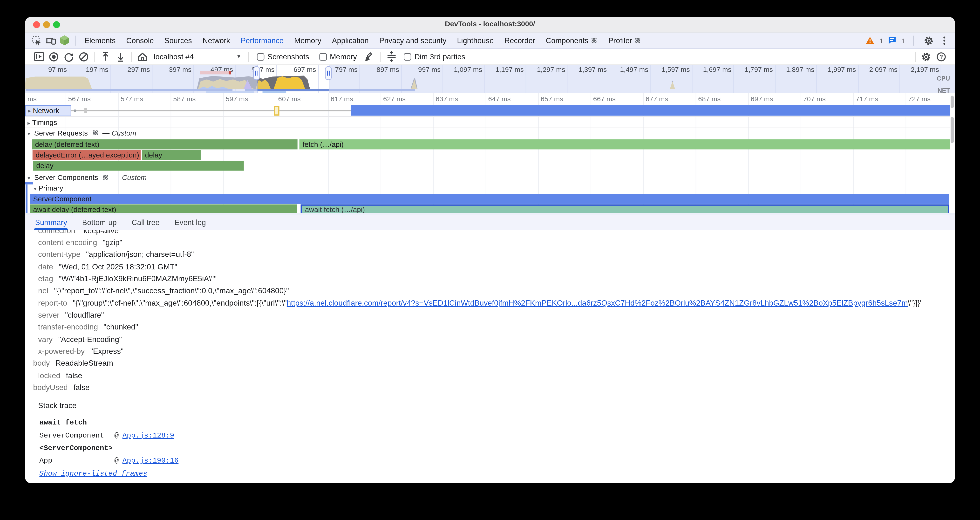 Image resolution: width=980 pixels, height=520 pixels. Describe the element at coordinates (496, 267) in the screenshot. I see `header-row-date: date"Wed, 01 Oct 2025 18:32:01 GMT"` at that location.